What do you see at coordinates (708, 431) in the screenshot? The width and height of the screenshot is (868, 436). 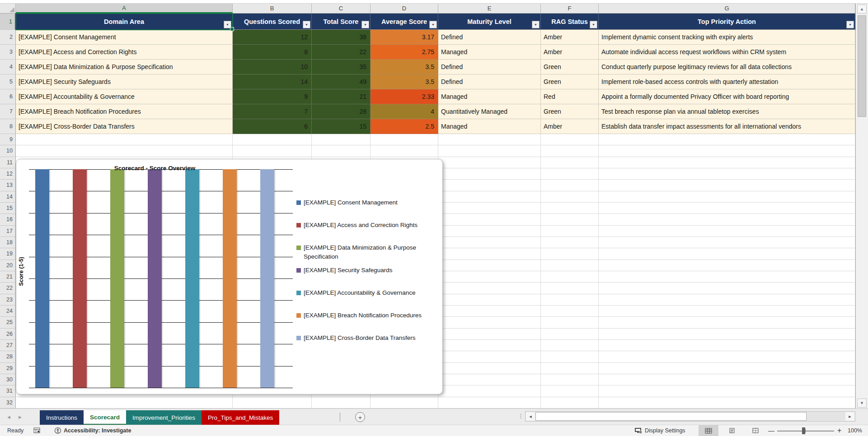 I see `normal-view-button` at bounding box center [708, 431].